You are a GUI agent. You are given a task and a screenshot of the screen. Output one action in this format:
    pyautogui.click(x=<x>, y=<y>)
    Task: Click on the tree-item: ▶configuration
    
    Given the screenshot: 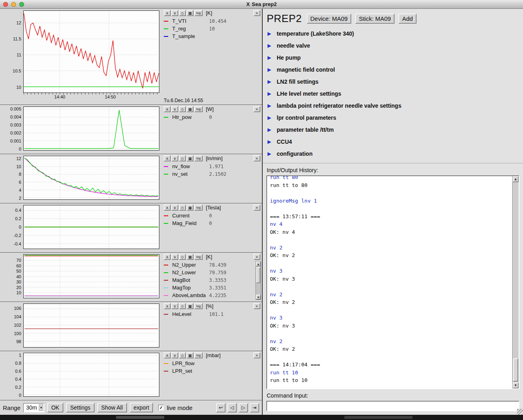 What is the action you would take?
    pyautogui.click(x=395, y=154)
    